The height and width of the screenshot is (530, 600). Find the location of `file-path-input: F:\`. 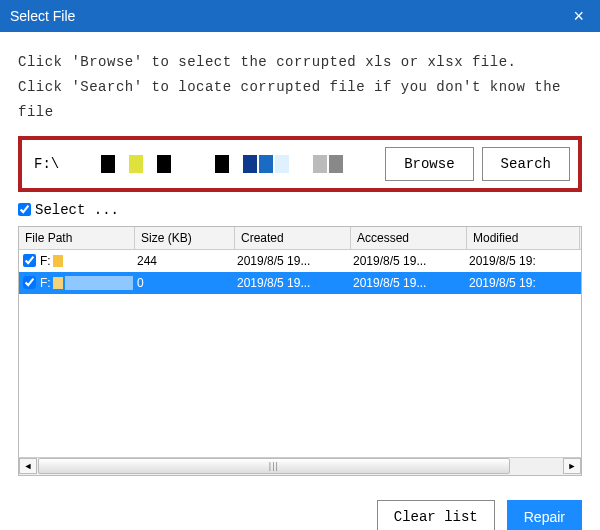

file-path-input: F:\ is located at coordinates (204, 164).